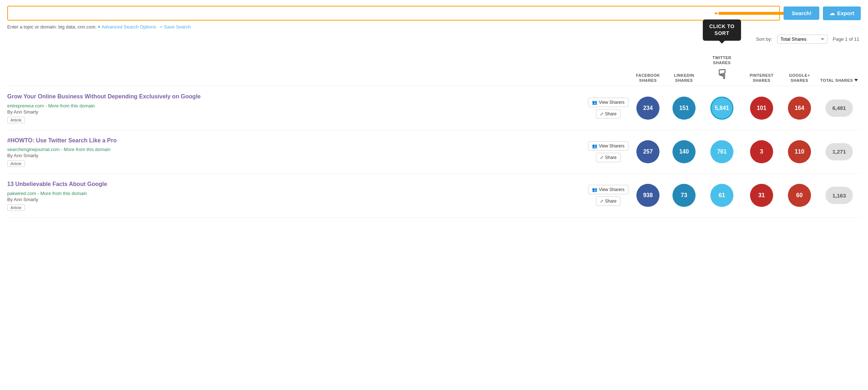  I want to click on sort-by-label: Sort by:, so click(764, 39).